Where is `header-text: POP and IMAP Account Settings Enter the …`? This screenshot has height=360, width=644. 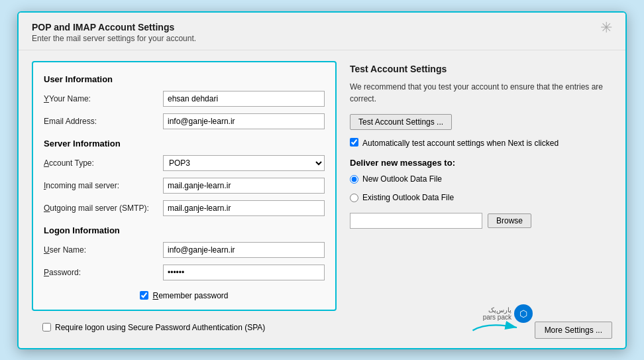
header-text: POP and IMAP Account Settings Enter the … is located at coordinates (114, 32).